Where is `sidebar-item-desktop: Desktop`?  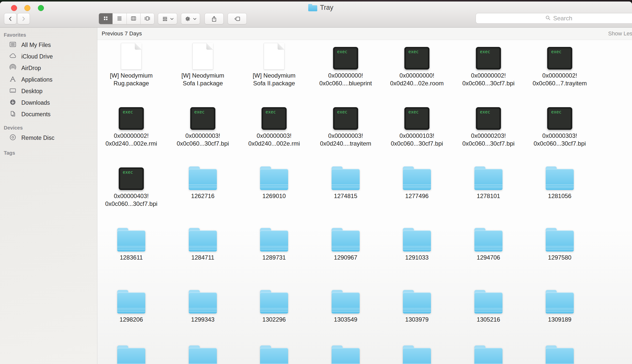
sidebar-item-desktop: Desktop is located at coordinates (49, 91).